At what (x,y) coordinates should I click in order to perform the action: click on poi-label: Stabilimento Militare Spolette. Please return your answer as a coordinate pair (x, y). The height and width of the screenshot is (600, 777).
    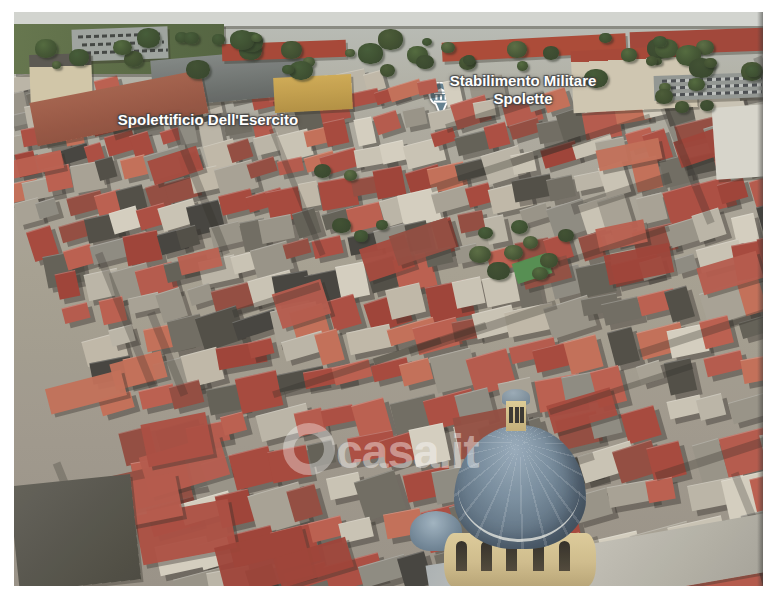
    Looking at the image, I should click on (523, 90).